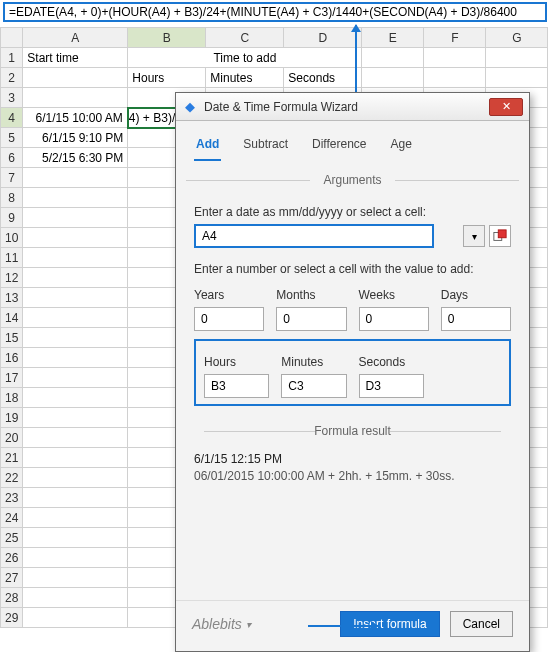 The width and height of the screenshot is (550, 652). I want to click on cell-a8, so click(76, 198).